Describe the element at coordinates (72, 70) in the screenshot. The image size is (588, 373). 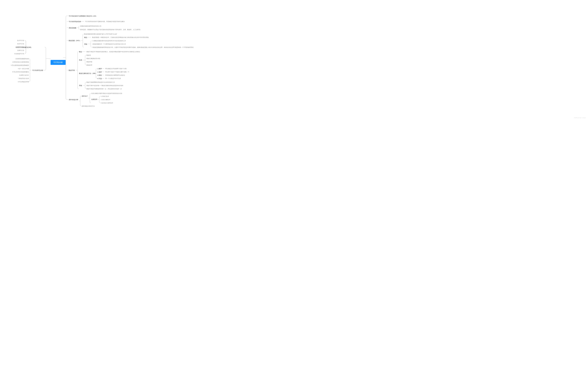
I see `r5-label: 数据字典` at that location.